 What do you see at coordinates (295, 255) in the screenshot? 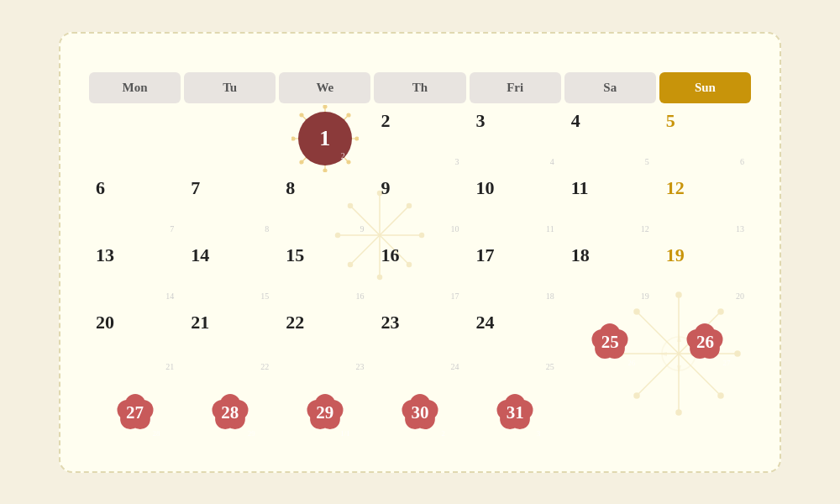
I see `day-number: 15` at bounding box center [295, 255].